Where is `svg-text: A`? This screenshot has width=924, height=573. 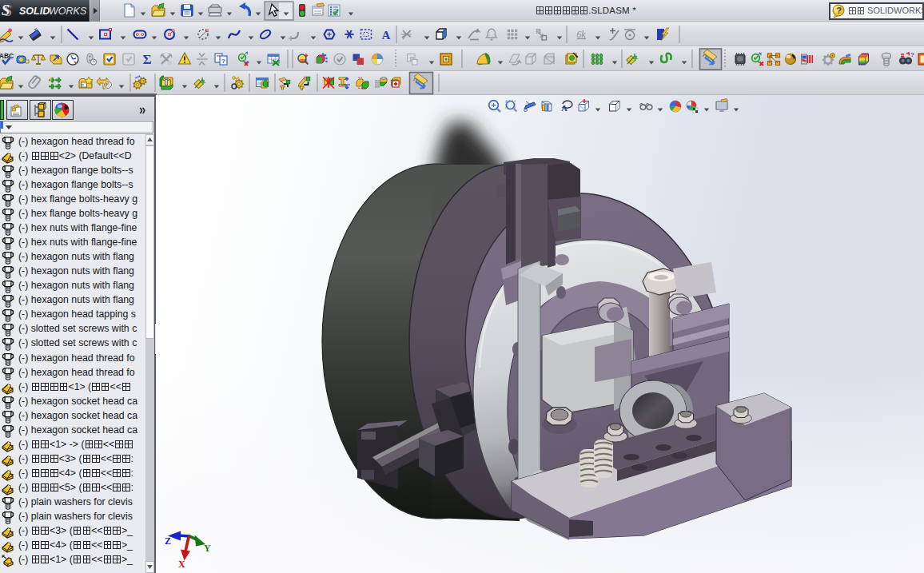
svg-text: A is located at coordinates (387, 35).